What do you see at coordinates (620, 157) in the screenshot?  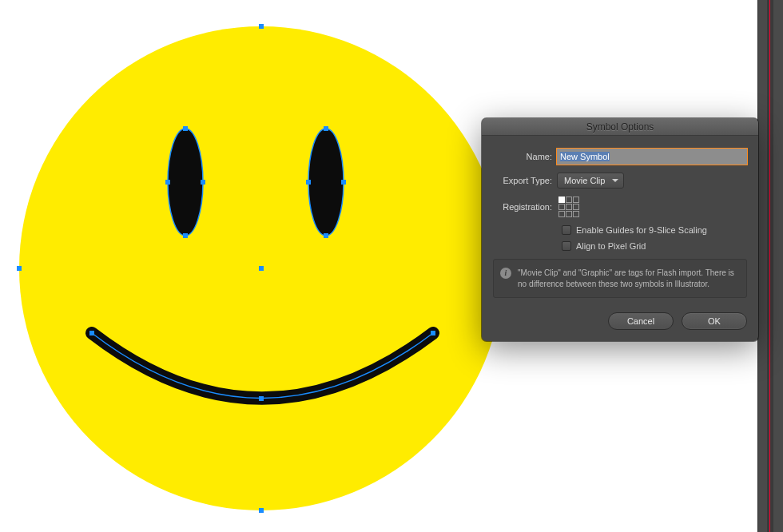 I see `name-row: Name:` at bounding box center [620, 157].